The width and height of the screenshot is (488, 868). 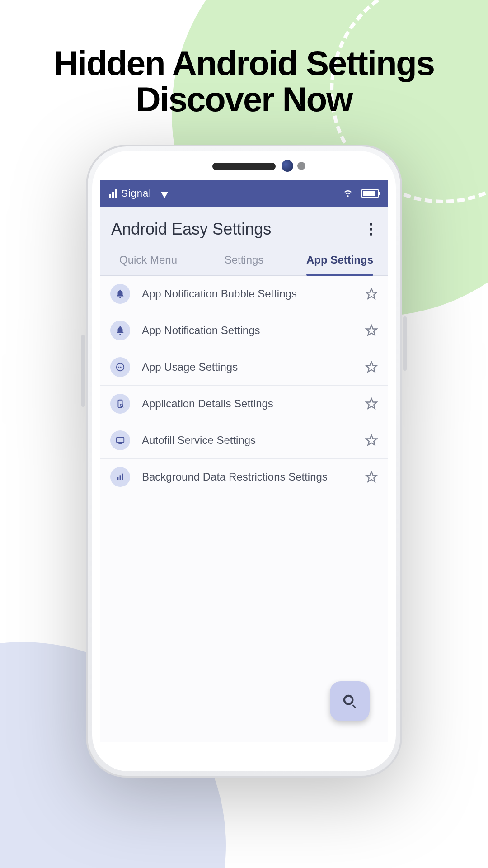 What do you see at coordinates (244, 81) in the screenshot?
I see `promo-headline: Hidden Android Settings Discover Now` at bounding box center [244, 81].